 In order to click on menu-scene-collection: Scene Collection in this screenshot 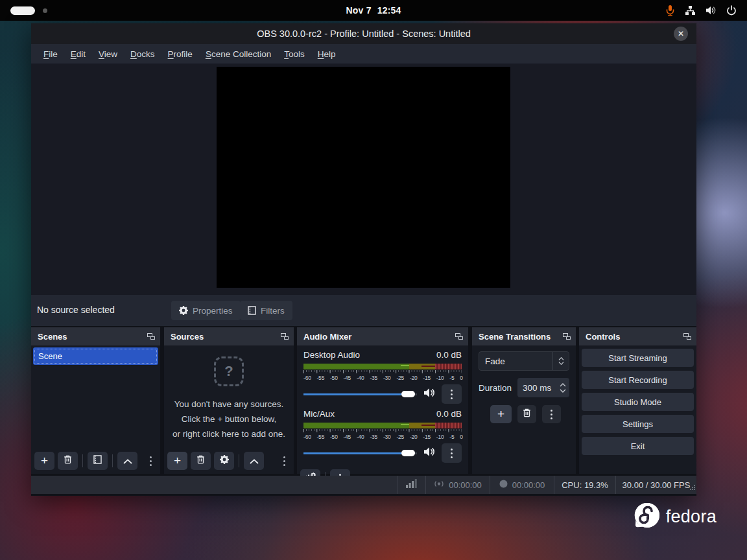, I will do `click(239, 54)`.